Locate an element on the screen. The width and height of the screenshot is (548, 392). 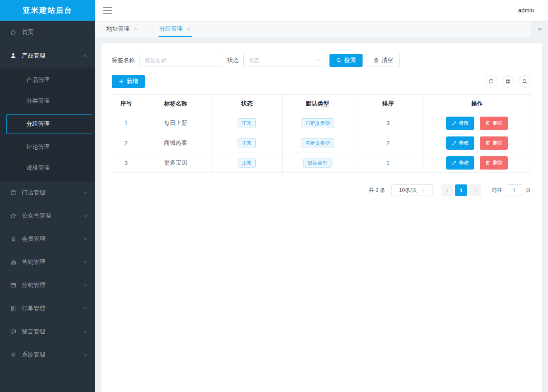
page-size-value: 10条/页 is located at coordinates (408, 190).